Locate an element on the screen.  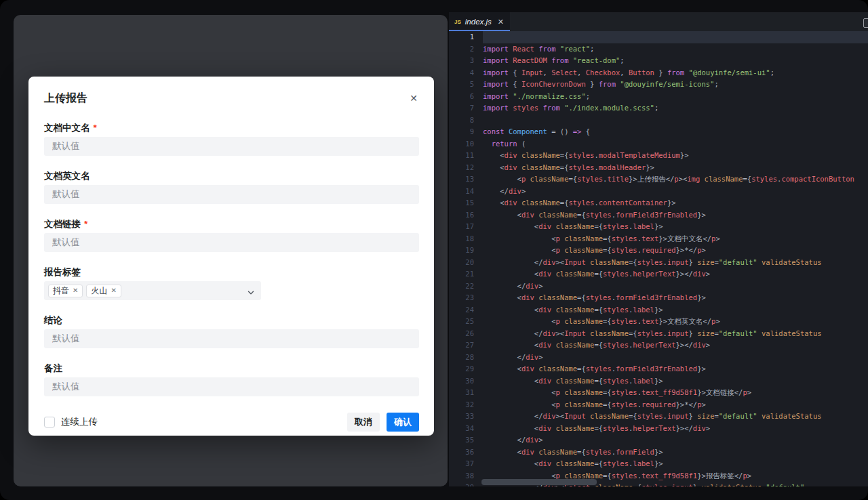
code-line-14: 14 </div> is located at coordinates (658, 192).